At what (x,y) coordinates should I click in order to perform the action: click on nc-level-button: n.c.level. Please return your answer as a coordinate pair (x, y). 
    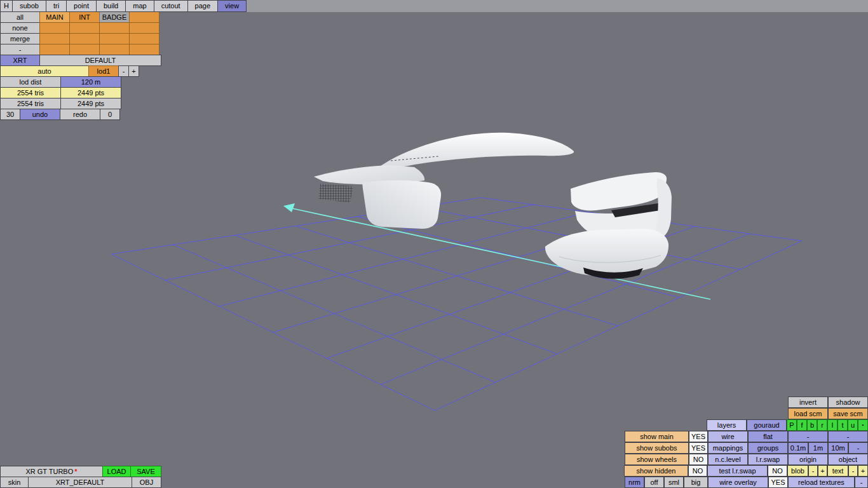
    Looking at the image, I should click on (728, 459).